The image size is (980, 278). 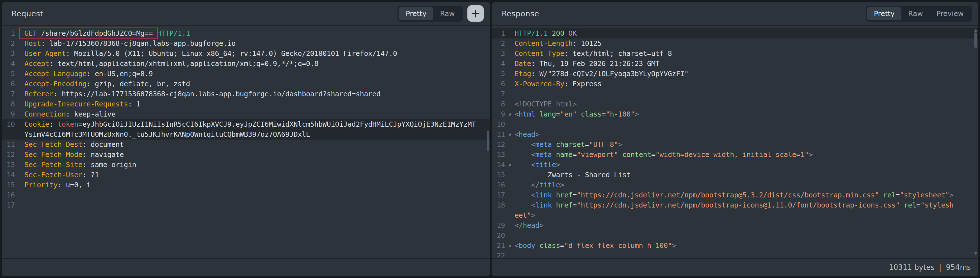 What do you see at coordinates (735, 145) in the screenshot?
I see `code-line: 12 <meta charset="UTF-8">` at bounding box center [735, 145].